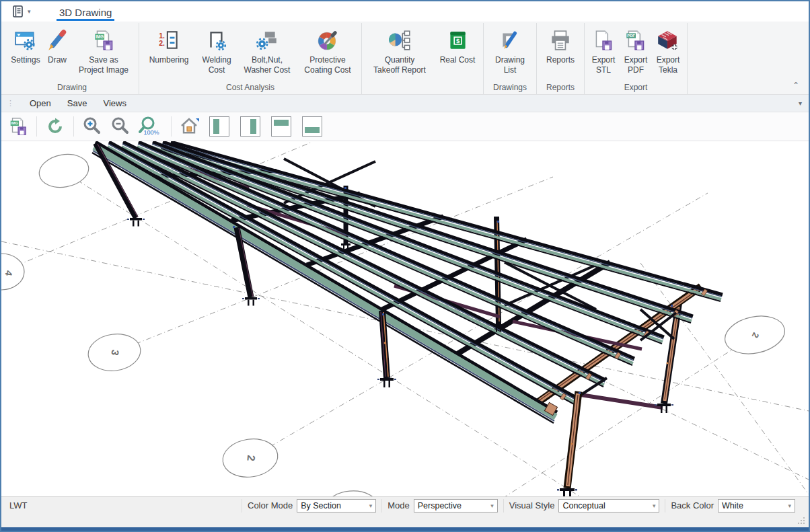 The width and height of the screenshot is (810, 532). What do you see at coordinates (281, 126) in the screenshot?
I see `view-top-button` at bounding box center [281, 126].